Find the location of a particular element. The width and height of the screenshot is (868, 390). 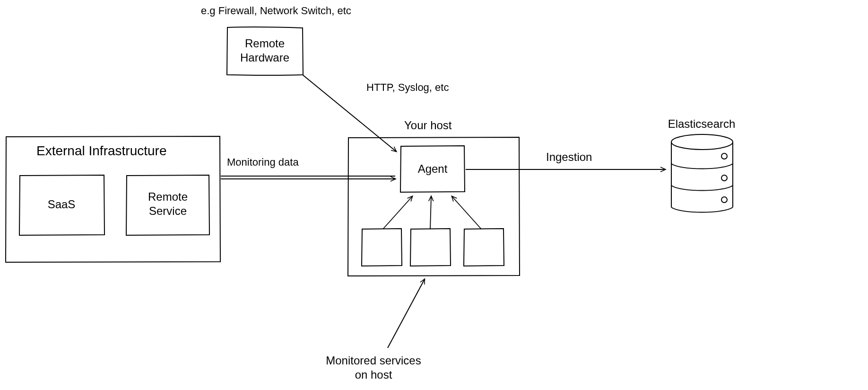

your-host-container: Agent is located at coordinates (434, 206).